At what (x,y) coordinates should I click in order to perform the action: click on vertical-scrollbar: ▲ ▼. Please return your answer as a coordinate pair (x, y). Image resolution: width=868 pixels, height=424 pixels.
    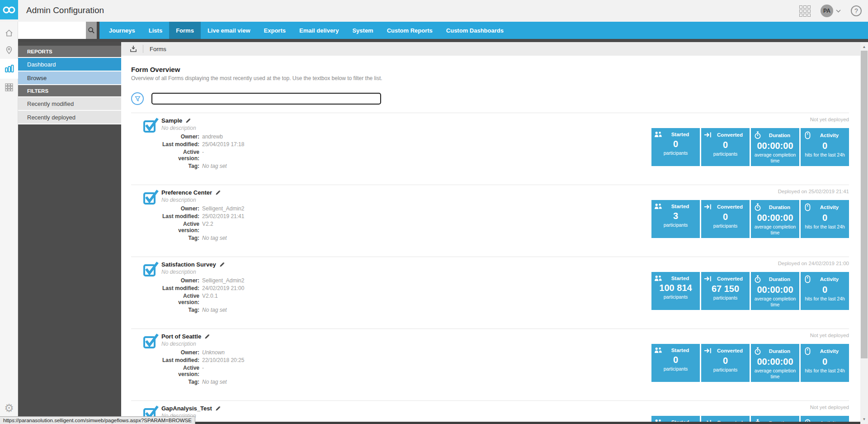
    Looking at the image, I should click on (864, 233).